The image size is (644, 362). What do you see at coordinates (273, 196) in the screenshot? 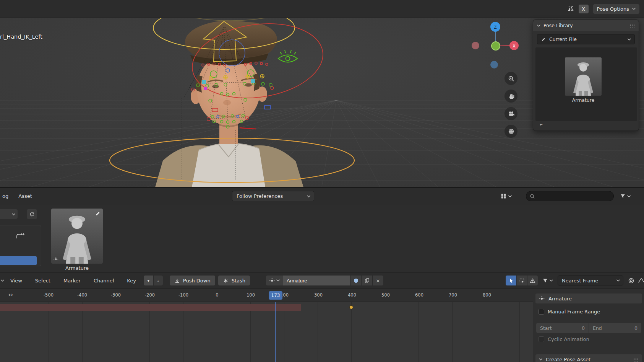
I see `import-method-dropdown: Follow Preferences` at bounding box center [273, 196].